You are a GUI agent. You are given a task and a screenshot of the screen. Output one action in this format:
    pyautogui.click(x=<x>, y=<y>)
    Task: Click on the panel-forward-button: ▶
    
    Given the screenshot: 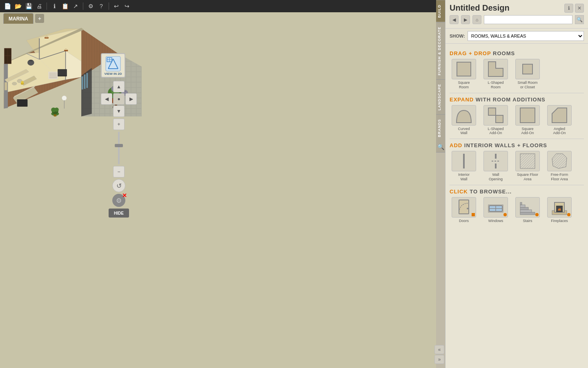 What is the action you would take?
    pyautogui.click(x=466, y=20)
    